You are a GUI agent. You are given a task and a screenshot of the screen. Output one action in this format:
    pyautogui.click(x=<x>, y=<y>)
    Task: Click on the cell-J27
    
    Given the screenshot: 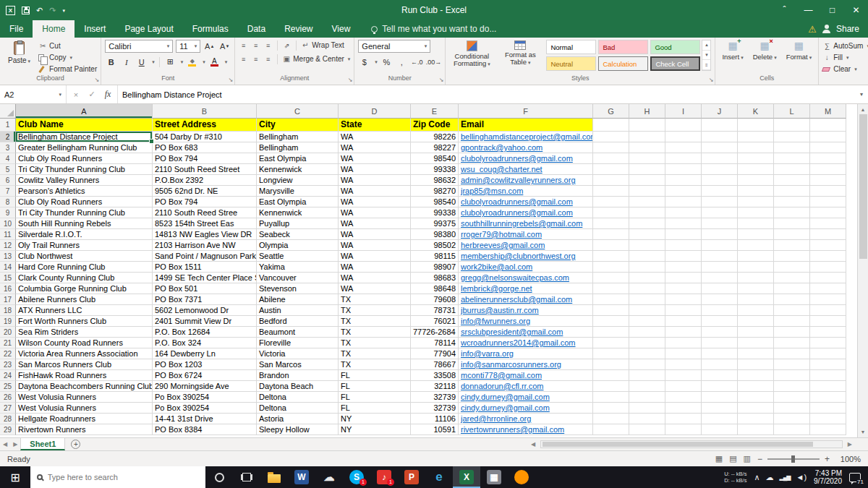 What is the action you would take?
    pyautogui.click(x=720, y=408)
    